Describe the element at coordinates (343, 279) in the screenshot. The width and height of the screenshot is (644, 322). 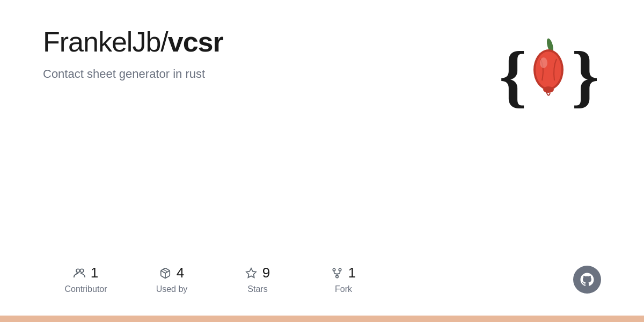
I see `stat-forks: 1 Fork` at that location.